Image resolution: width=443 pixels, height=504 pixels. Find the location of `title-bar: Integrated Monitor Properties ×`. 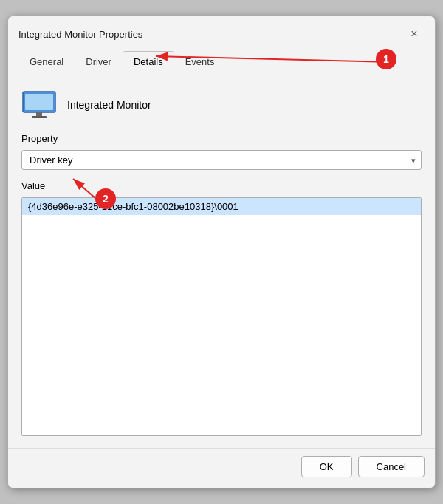

title-bar: Integrated Monitor Properties × is located at coordinates (222, 30).